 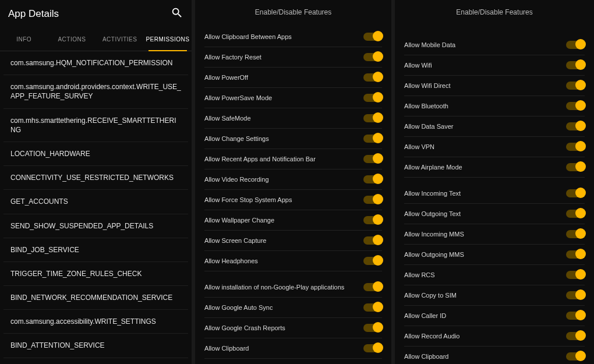 What do you see at coordinates (239, 220) in the screenshot?
I see `feature-label: Allow Wallpaper Change` at bounding box center [239, 220].